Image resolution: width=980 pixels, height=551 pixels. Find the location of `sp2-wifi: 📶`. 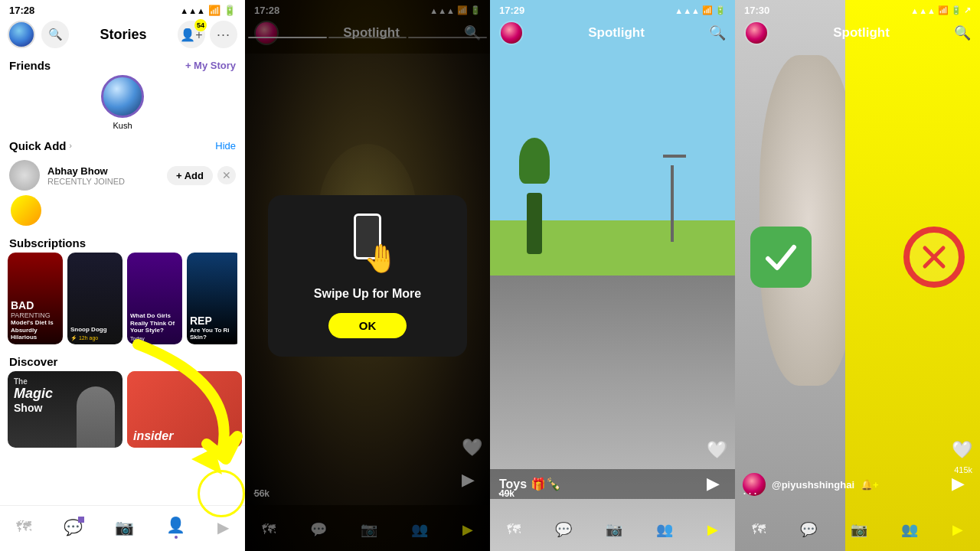

sp2-wifi: 📶 is located at coordinates (707, 11).